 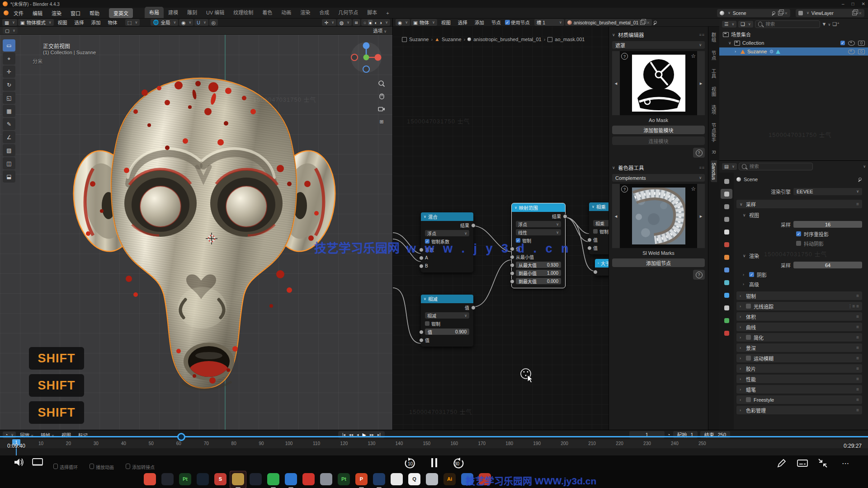 I want to click on favorite-star-icon: ☆, so click(x=693, y=189).